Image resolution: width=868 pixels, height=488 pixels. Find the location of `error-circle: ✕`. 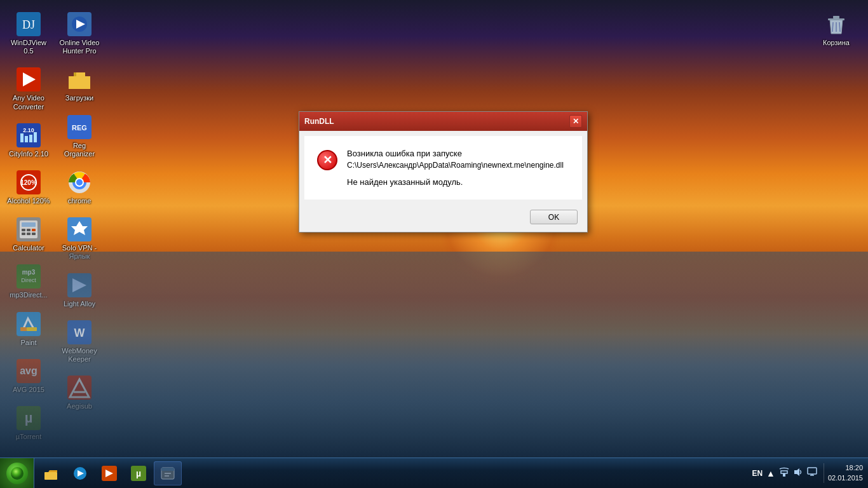

error-circle: ✕ is located at coordinates (327, 160).